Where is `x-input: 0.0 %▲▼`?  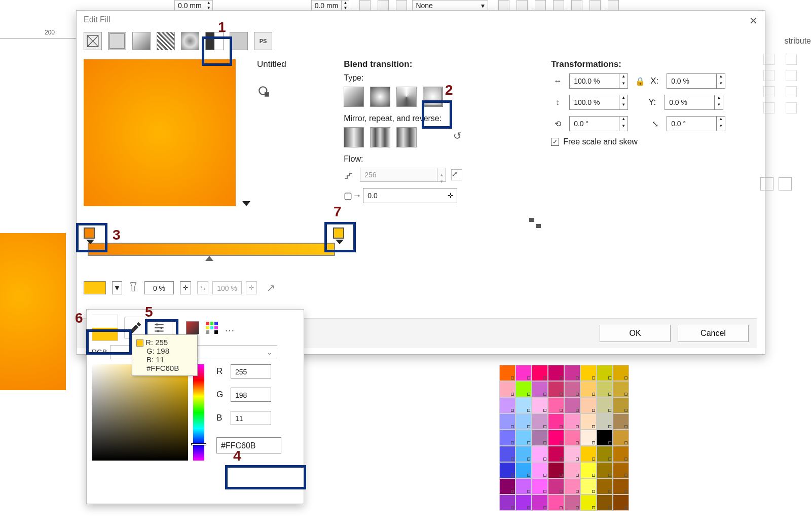
x-input: 0.0 %▲▼ is located at coordinates (696, 81).